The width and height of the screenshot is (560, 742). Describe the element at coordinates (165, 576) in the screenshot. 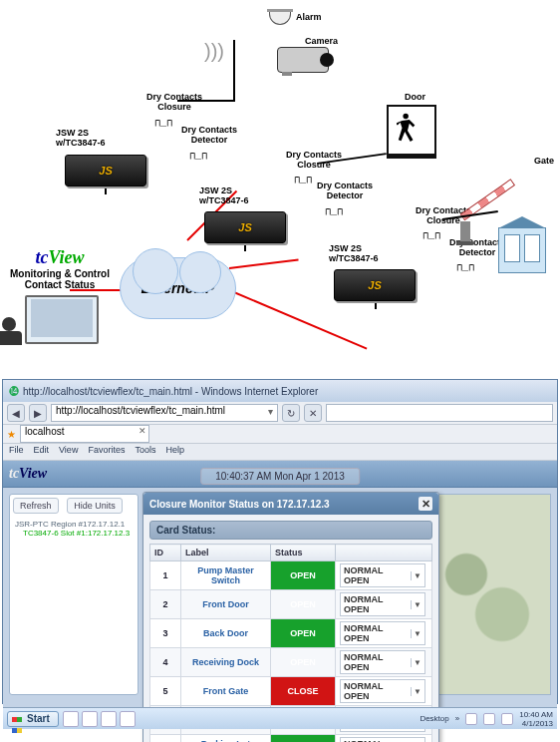

I see `cell-id: 1` at that location.